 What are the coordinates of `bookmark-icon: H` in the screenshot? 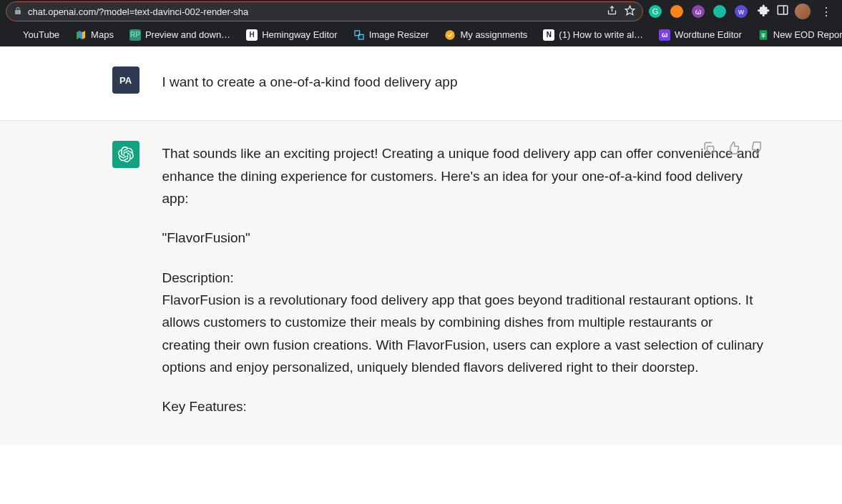 It's located at (252, 35).